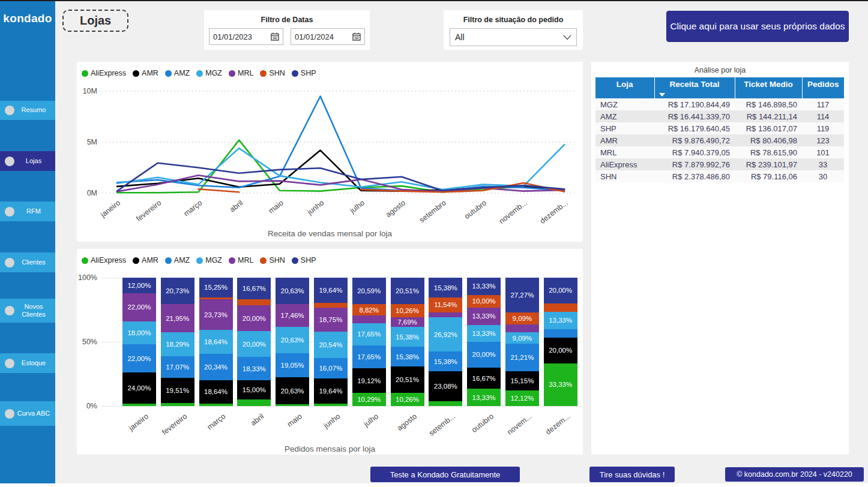 This screenshot has width=868, height=487. What do you see at coordinates (292, 315) in the screenshot?
I see `bar-segment-mrl: 17,46%` at bounding box center [292, 315].